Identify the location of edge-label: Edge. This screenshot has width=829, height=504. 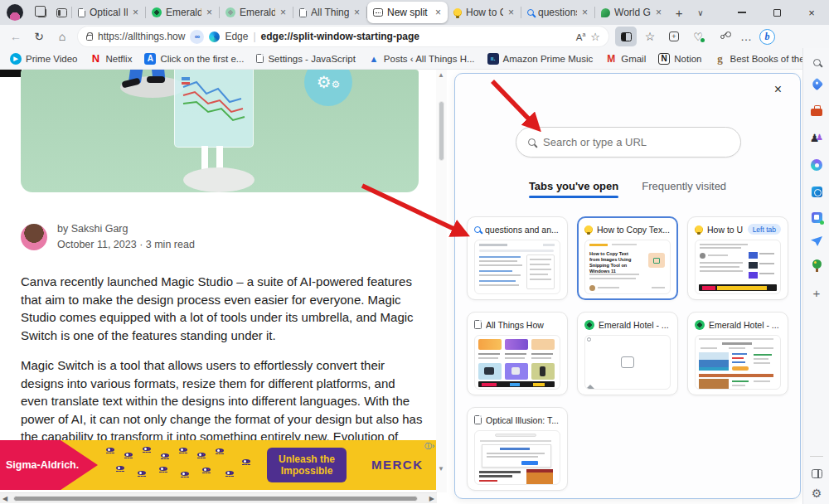
(236, 36).